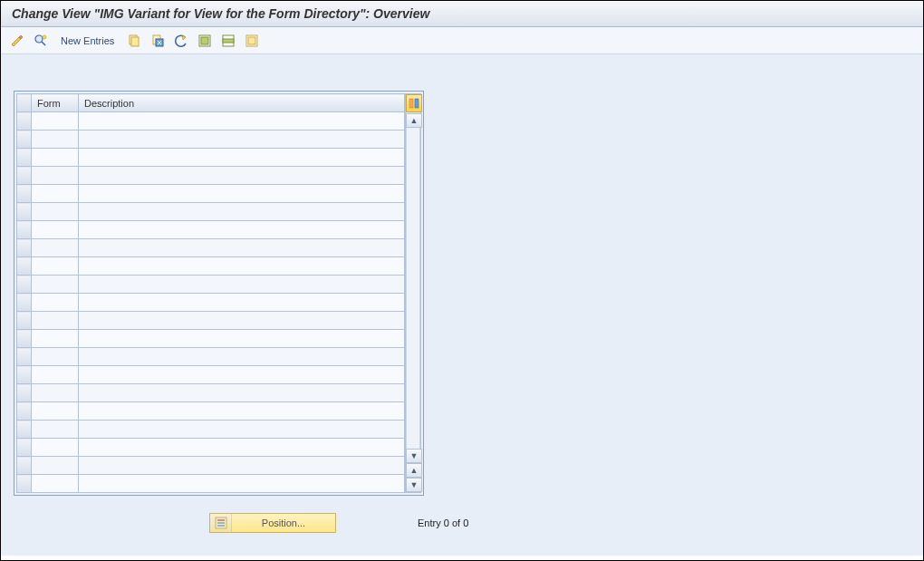 This screenshot has height=561, width=924. Describe the element at coordinates (252, 41) in the screenshot. I see `deselect-all-icon` at that location.